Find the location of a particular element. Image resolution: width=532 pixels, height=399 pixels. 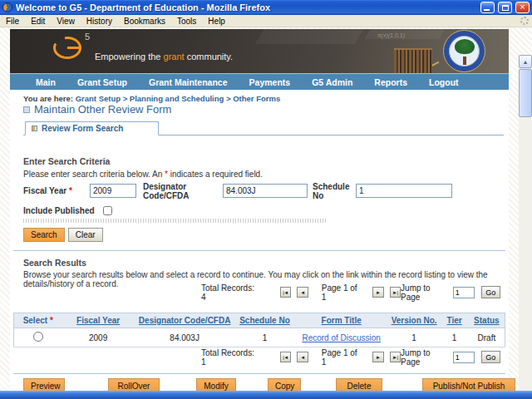

nav-item-reports: Reports is located at coordinates (391, 82).